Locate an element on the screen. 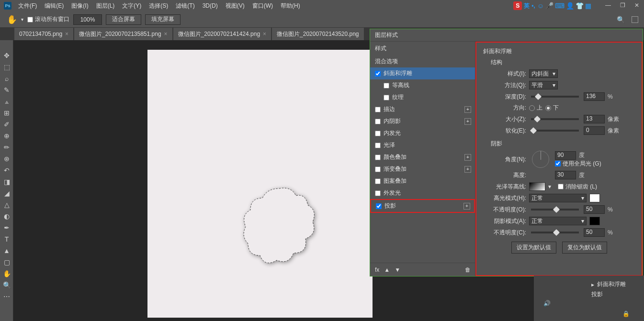 Image resolution: width=644 pixels, height=321 pixels. tab-1: 0702134705.png× is located at coordinates (44, 34).